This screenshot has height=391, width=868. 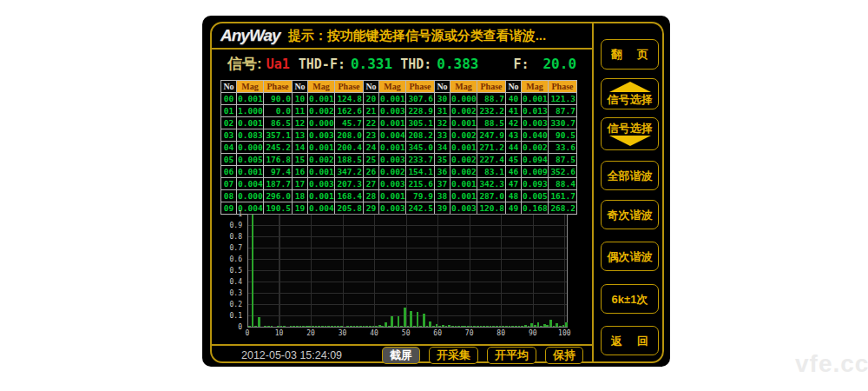 I want to click on harmonic-no: 30, so click(x=443, y=99).